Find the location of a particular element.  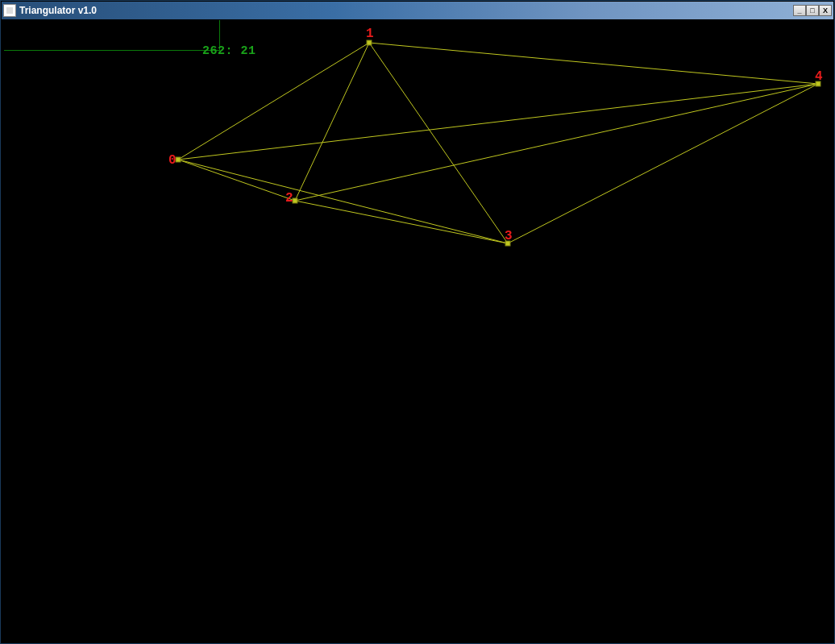

vertex-label: 0 is located at coordinates (172, 160).